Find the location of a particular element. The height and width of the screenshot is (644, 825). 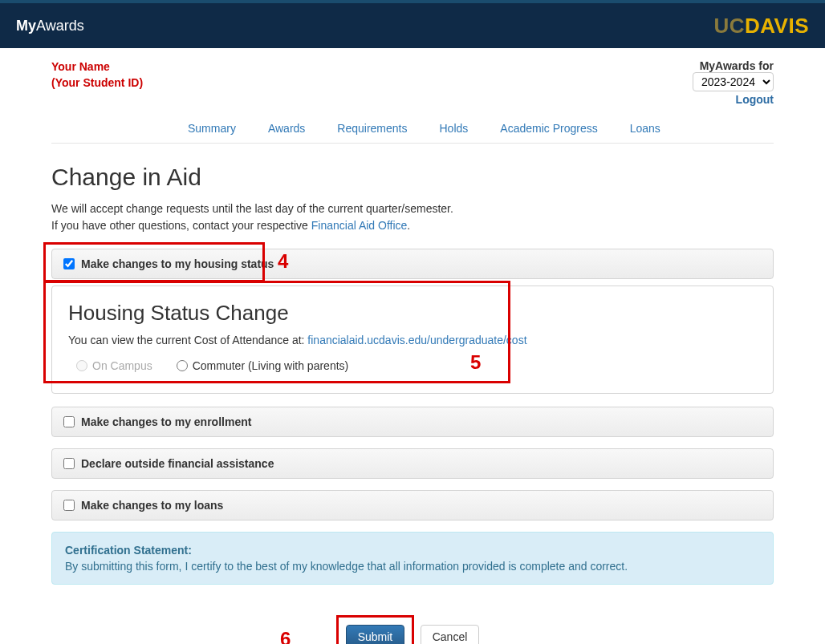

nav-holds: Holds is located at coordinates (454, 128).